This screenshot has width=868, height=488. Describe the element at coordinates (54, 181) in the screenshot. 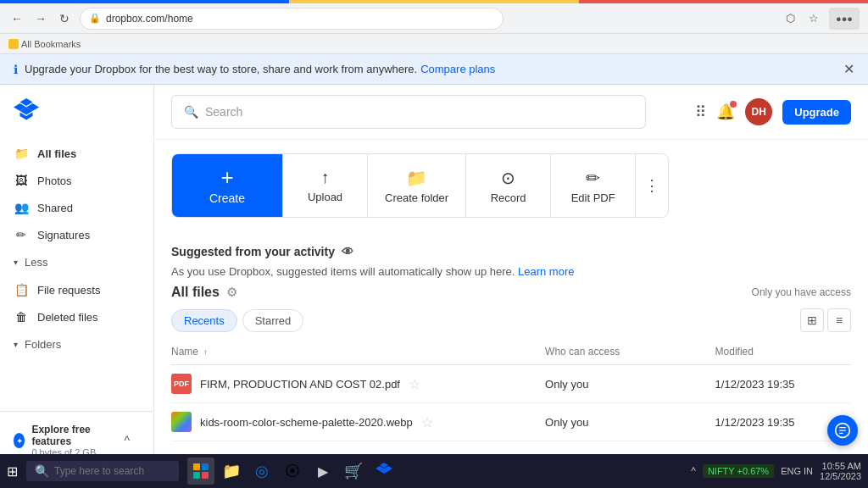

I see `sidebar-item-label: Photos` at that location.